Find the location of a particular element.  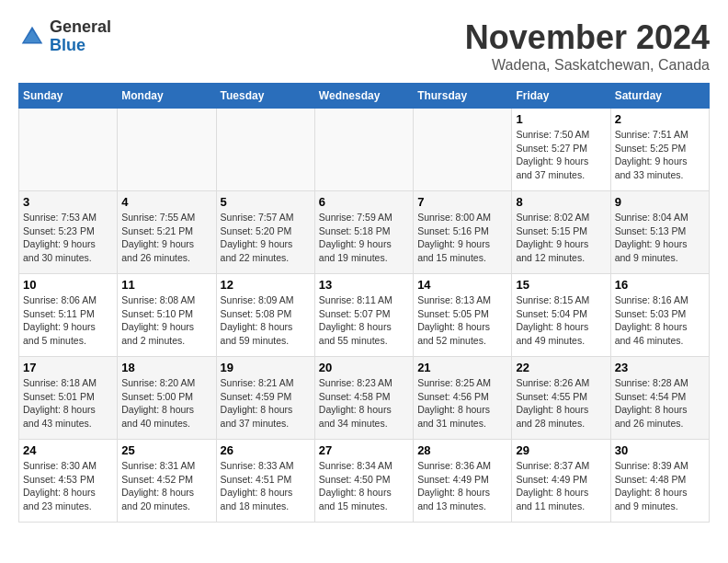

day-info: Sunrise: 8:36 AM Sunset: 4:49 PM Dayligh… is located at coordinates (462, 486).